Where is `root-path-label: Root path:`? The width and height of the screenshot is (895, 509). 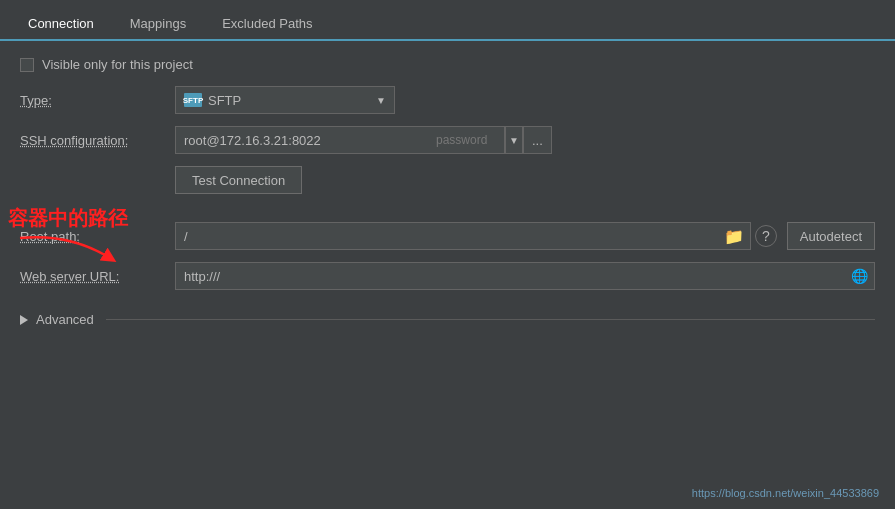 root-path-label: Root path: is located at coordinates (98, 236).